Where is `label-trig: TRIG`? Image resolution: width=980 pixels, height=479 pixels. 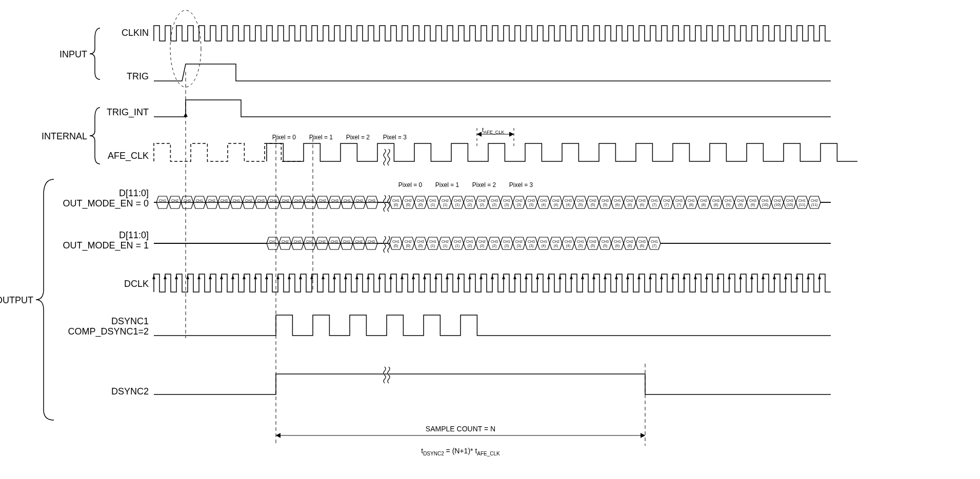 label-trig: TRIG is located at coordinates (137, 76).